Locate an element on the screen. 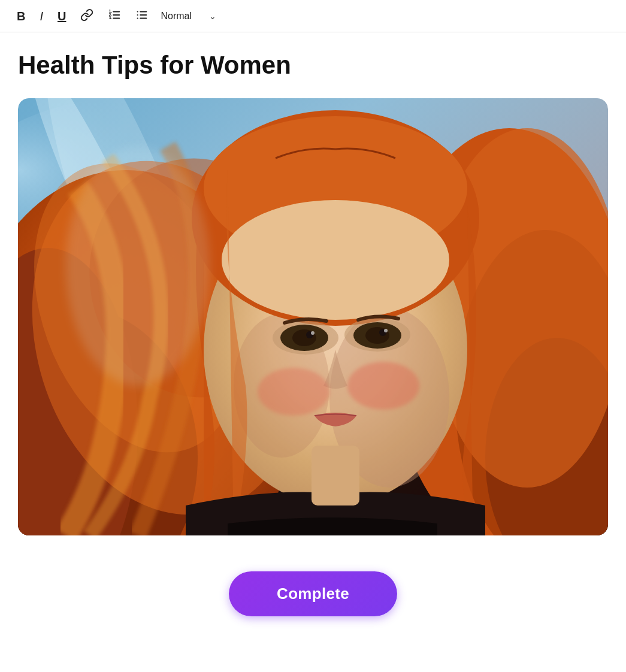  editor-toolbar: B I U 1. 2. 3. Nor is located at coordinates (313, 16).